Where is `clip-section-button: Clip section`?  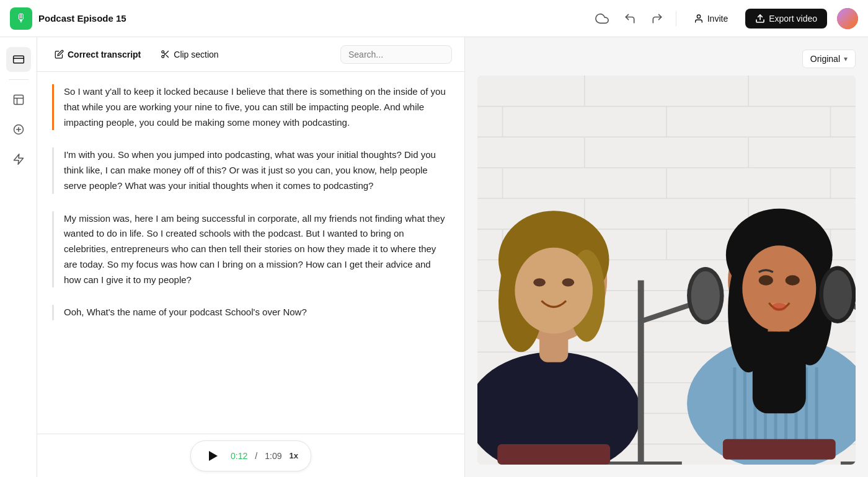 clip-section-button: Clip section is located at coordinates (190, 55).